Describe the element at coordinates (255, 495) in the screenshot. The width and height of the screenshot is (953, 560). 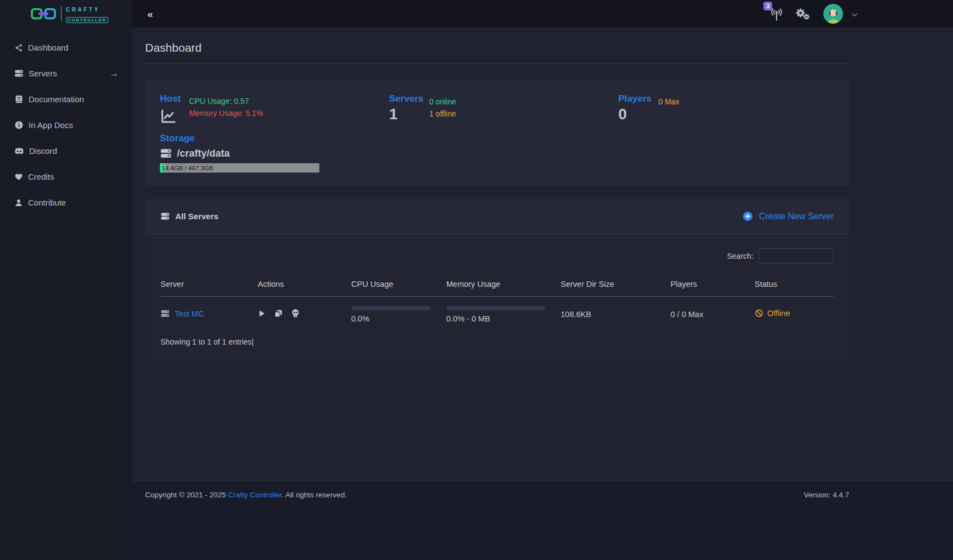
I see `crafty-controller-link: Crafty Controller` at that location.